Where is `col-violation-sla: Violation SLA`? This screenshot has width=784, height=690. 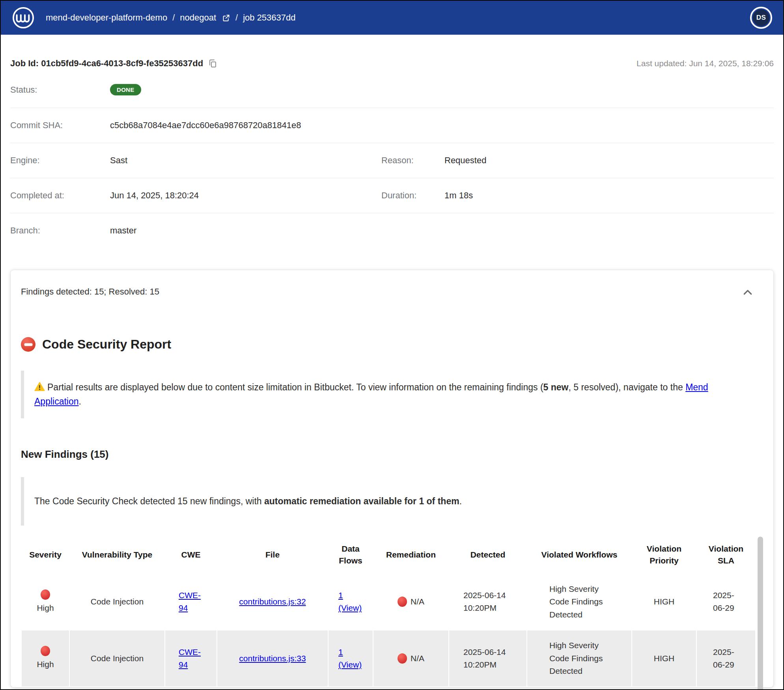 col-violation-sla: Violation SLA is located at coordinates (726, 555).